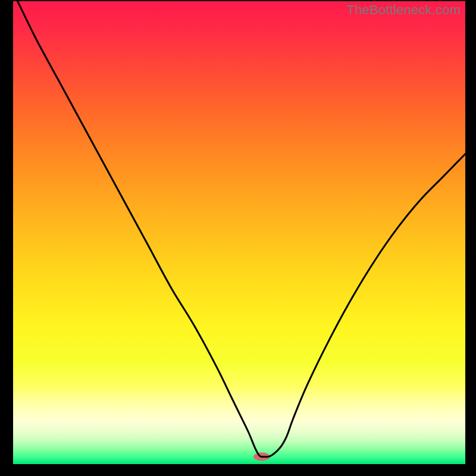 Image resolution: width=476 pixels, height=476 pixels. I want to click on watermark-text: TheBottleneck.com, so click(403, 10).